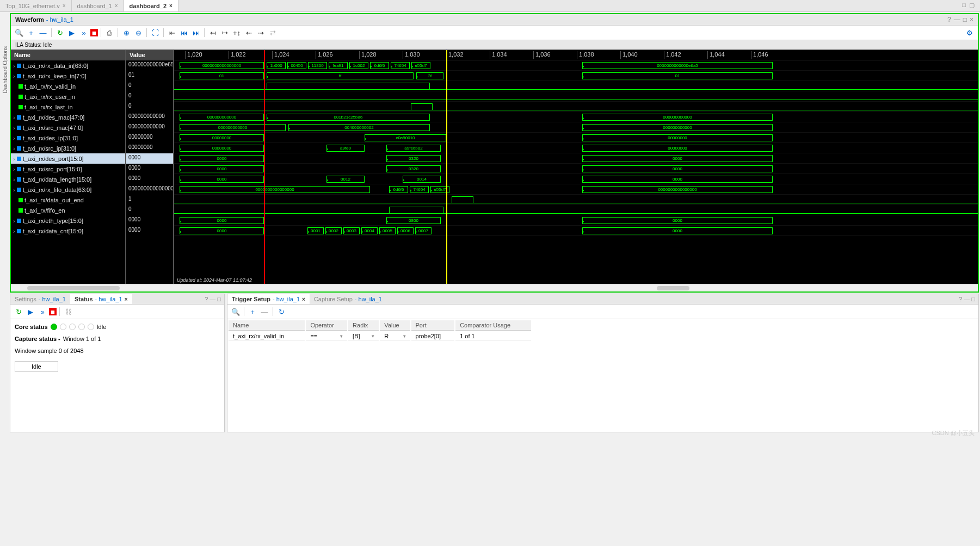  I want to click on signal-row: ›t_axi_rx/src_port[15:0], so click(68, 169).